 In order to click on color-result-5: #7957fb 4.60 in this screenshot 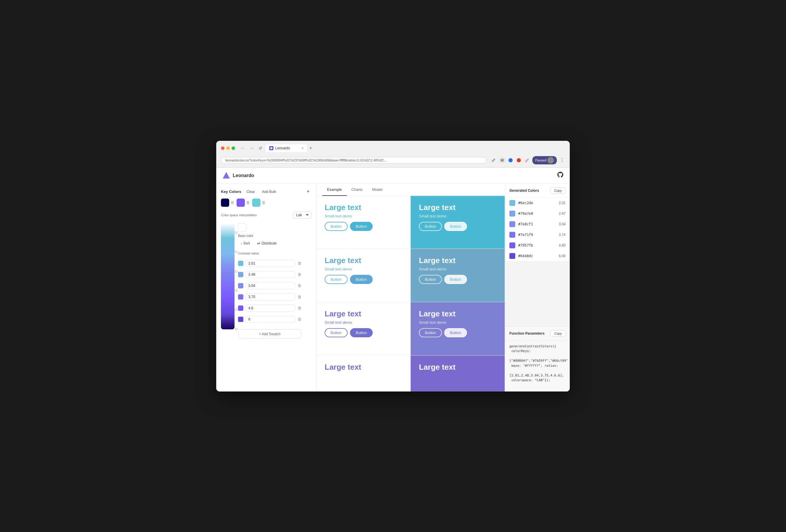, I will do `click(538, 246)`.